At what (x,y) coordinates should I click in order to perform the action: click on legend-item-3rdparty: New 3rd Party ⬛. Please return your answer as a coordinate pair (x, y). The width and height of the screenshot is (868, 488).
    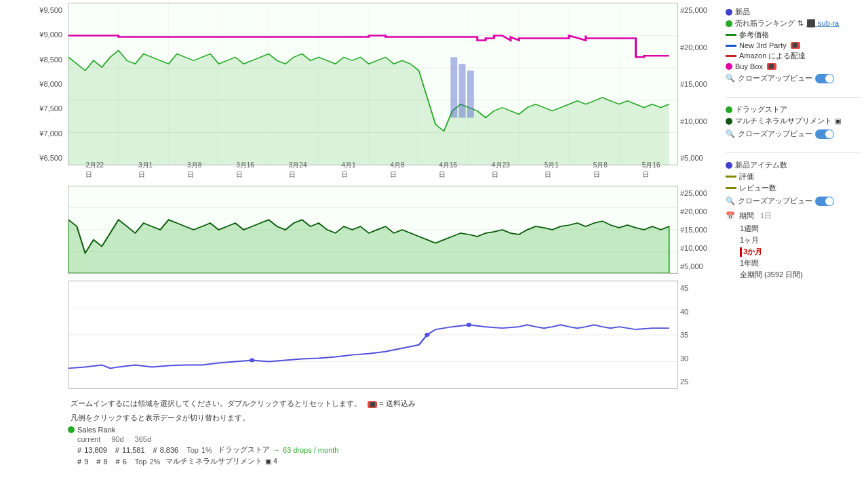
    Looking at the image, I should click on (793, 45).